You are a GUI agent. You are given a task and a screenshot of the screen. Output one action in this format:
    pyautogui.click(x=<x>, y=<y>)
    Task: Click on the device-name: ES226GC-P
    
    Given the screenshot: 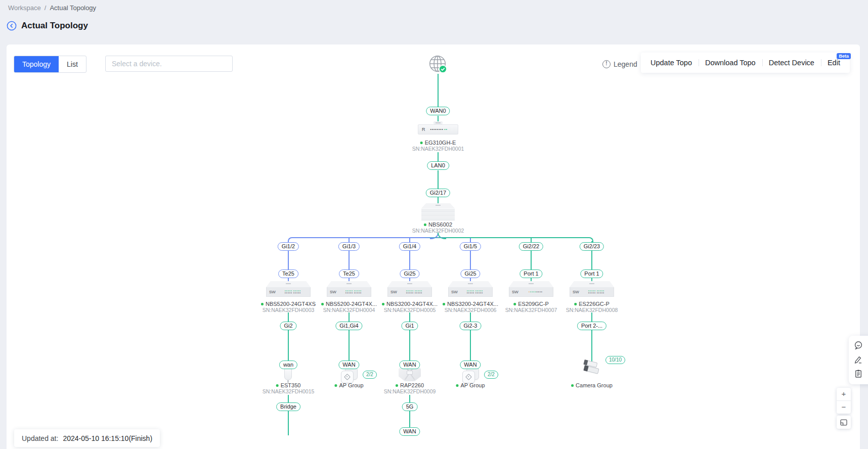 What is the action you would take?
    pyautogui.click(x=592, y=304)
    